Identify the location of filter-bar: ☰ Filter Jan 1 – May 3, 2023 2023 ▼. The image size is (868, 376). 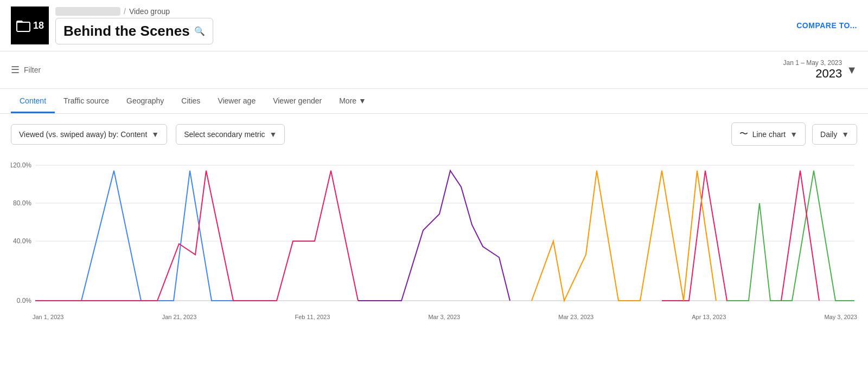
(434, 70).